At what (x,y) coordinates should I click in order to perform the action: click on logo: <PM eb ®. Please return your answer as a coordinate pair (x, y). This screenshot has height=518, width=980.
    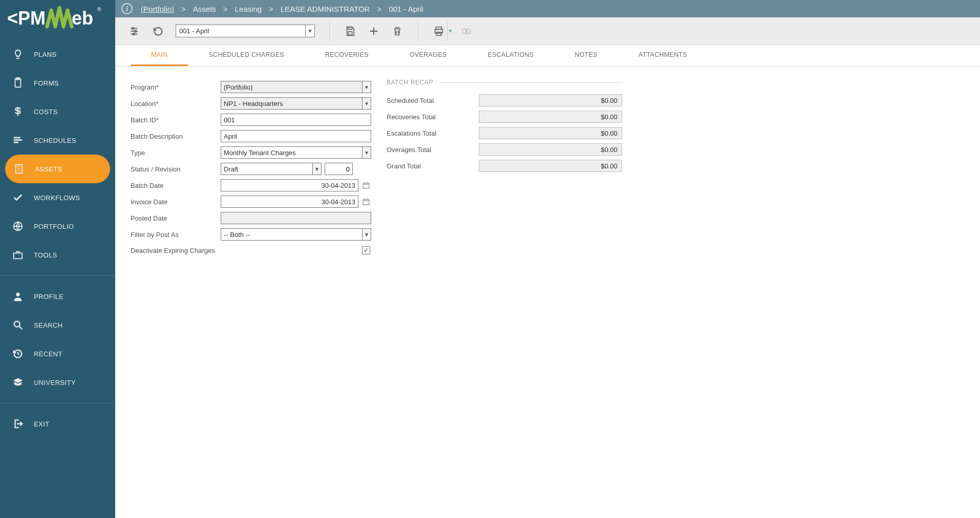
    Looking at the image, I should click on (57, 18).